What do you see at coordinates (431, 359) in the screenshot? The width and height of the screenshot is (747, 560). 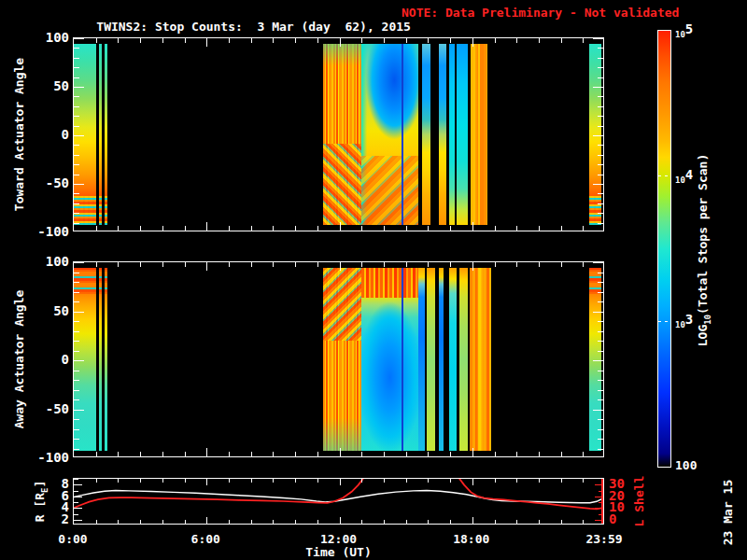 I see `spectrogram-band-green-col` at bounding box center [431, 359].